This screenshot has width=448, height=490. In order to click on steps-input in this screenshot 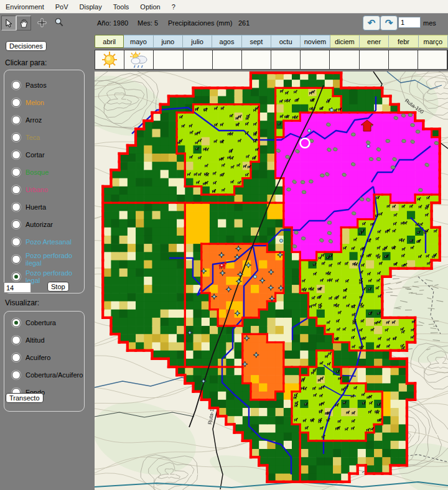, I will do `click(409, 22)`.